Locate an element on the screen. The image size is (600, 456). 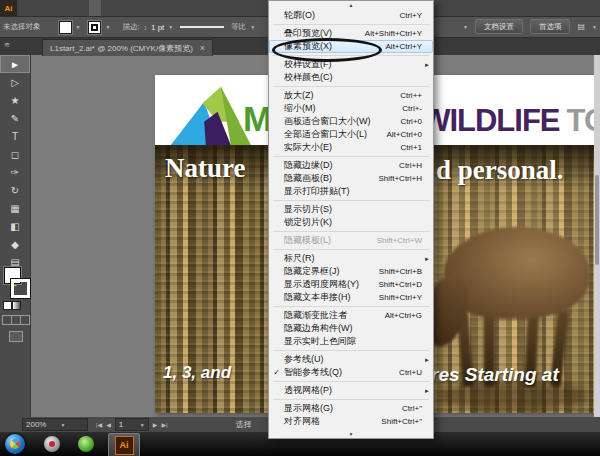
brand-initial: M is located at coordinates (257, 118).